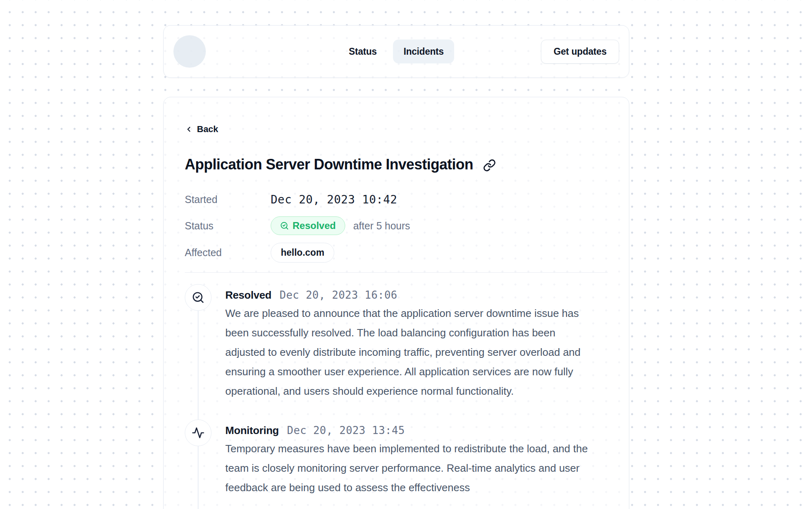 This screenshot has width=812, height=509. I want to click on nav-item-status: Status, so click(363, 52).